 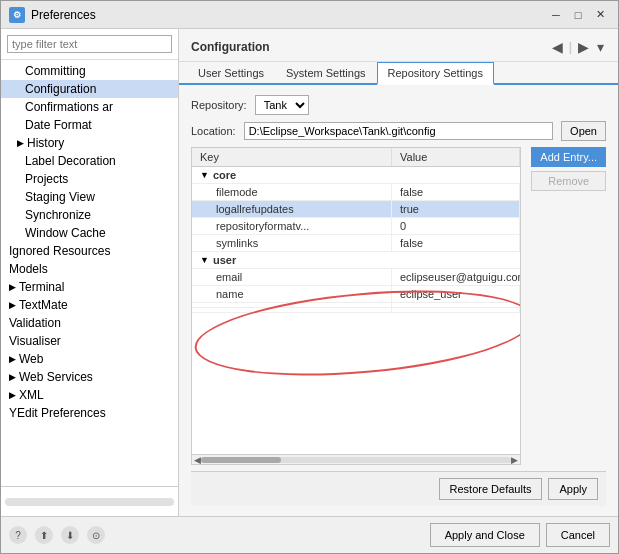 I want to click on key-cell: repositoryformatv..., so click(x=292, y=226).